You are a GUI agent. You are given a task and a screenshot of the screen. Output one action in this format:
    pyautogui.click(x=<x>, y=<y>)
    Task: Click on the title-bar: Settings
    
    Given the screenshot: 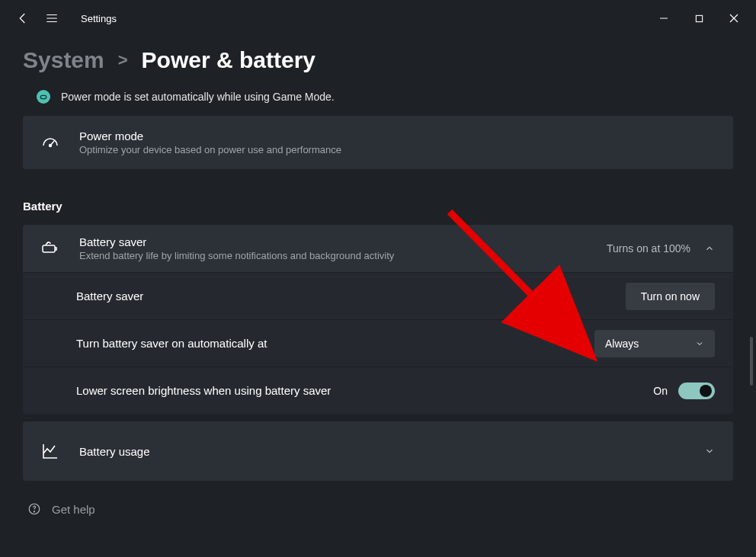 What is the action you would take?
    pyautogui.click(x=378, y=18)
    